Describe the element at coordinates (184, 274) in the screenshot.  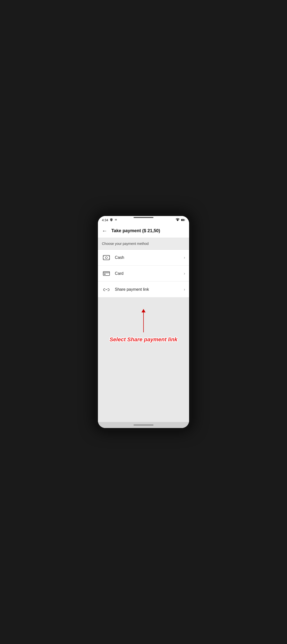
I see `card-chevron: ›` at that location.